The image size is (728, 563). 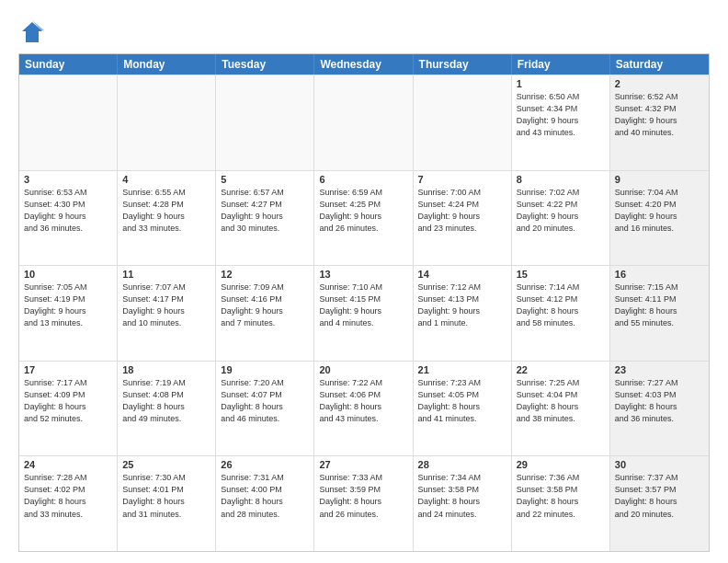 What do you see at coordinates (462, 274) in the screenshot?
I see `day-number: 14` at bounding box center [462, 274].